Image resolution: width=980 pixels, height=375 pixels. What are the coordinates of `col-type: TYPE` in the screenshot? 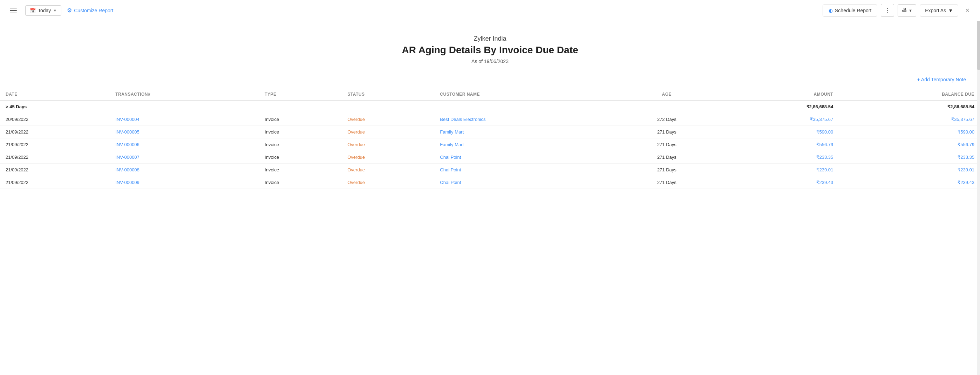 It's located at (301, 94).